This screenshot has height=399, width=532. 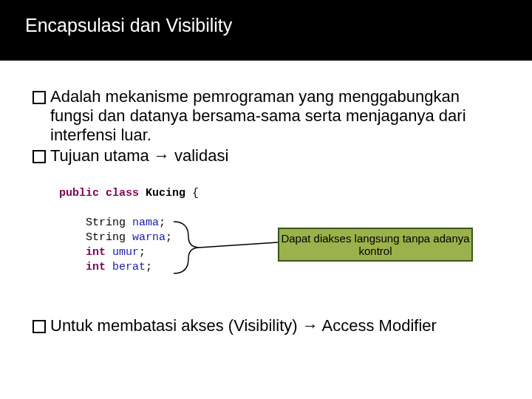 What do you see at coordinates (102, 155) in the screenshot?
I see `bullet-2-pre: Tujuan utama` at bounding box center [102, 155].